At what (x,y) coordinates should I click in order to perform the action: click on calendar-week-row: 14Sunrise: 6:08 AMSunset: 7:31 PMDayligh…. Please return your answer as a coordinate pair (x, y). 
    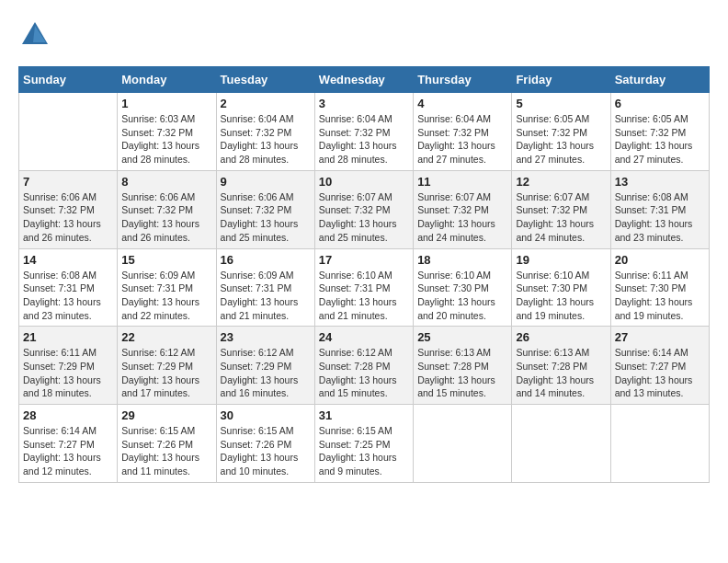
    Looking at the image, I should click on (364, 287).